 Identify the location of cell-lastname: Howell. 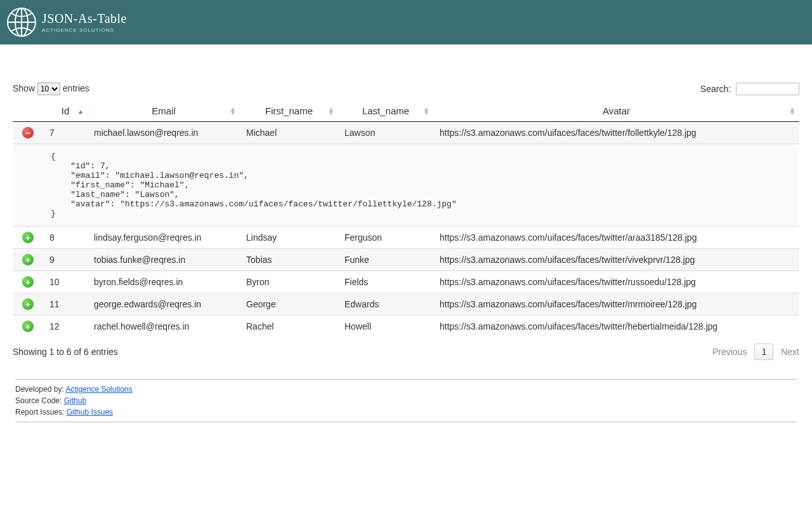
(386, 326).